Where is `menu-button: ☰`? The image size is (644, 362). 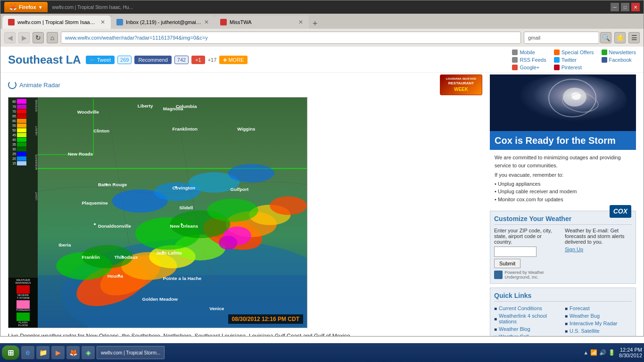
menu-button: ☰ is located at coordinates (634, 38).